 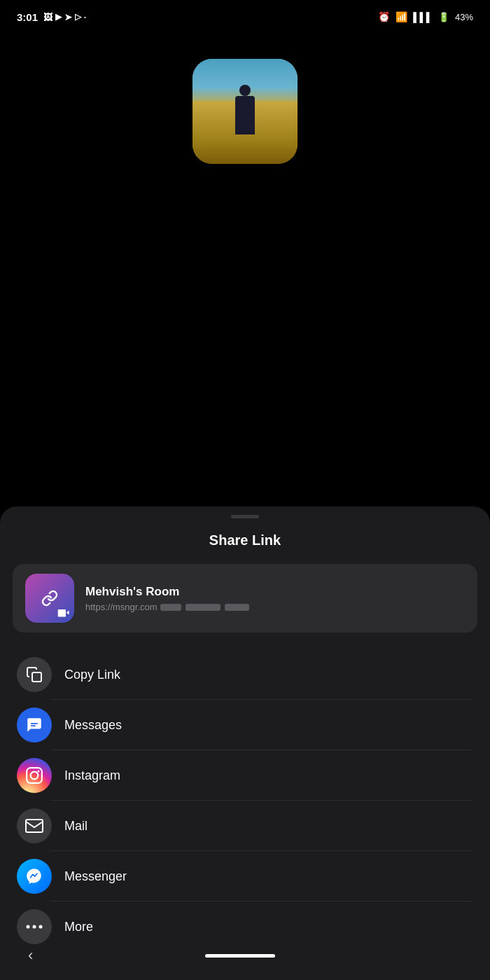 I want to click on status-icons: 🖼 ▶ ➤ ▷ •, so click(x=64, y=17).